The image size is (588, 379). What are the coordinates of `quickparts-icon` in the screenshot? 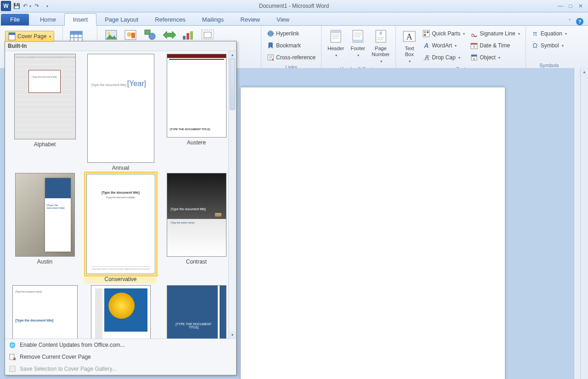 It's located at (426, 34).